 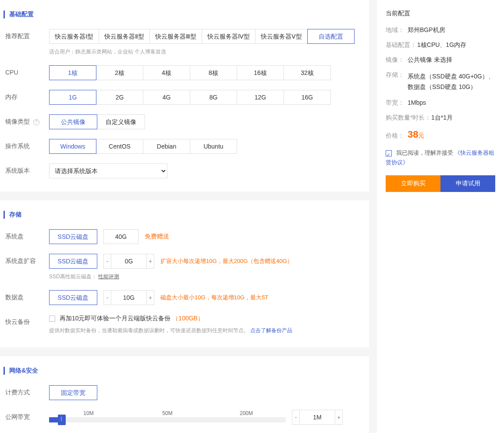 I want to click on mem-opt-6: 16G, so click(x=307, y=97).